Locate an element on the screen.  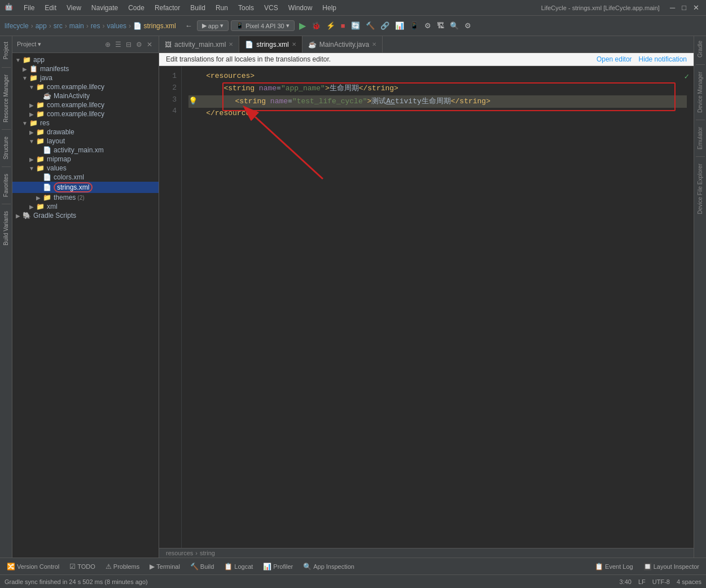
menu-refactor: Refactor is located at coordinates (167, 8).